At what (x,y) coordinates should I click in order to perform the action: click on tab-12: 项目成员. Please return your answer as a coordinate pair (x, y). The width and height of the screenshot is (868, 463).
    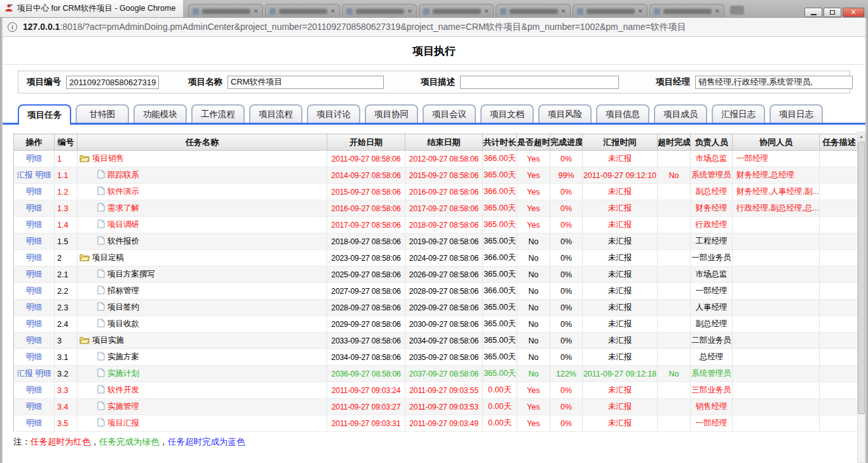
    Looking at the image, I should click on (681, 113).